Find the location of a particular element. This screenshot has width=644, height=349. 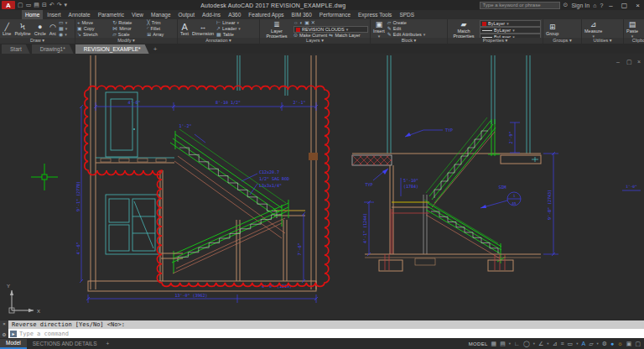

table-button: ▦Table is located at coordinates (228, 35).